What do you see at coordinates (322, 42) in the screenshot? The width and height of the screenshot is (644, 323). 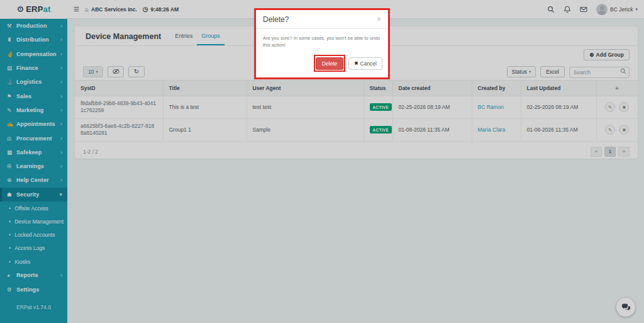 I see `modal-body-text: Are you sure? In some cases, you won't b…` at bounding box center [322, 42].